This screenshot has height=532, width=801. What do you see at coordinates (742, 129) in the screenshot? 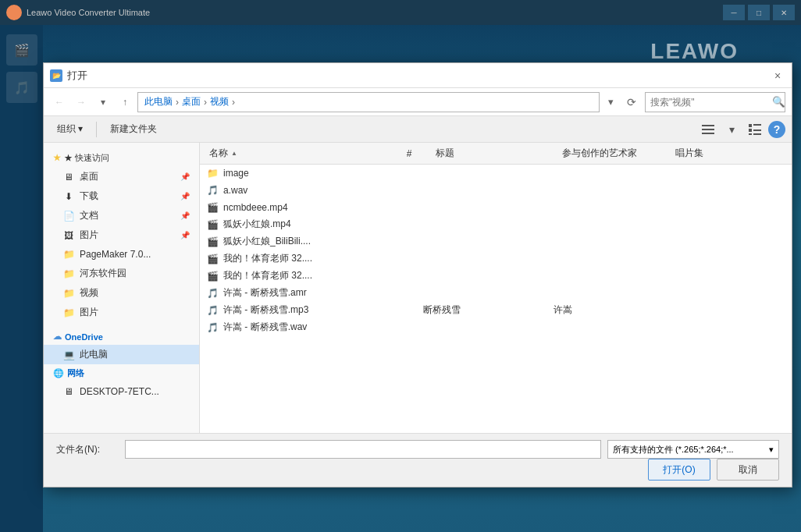
I see `toolbar-right: ▾ ?` at bounding box center [742, 129].